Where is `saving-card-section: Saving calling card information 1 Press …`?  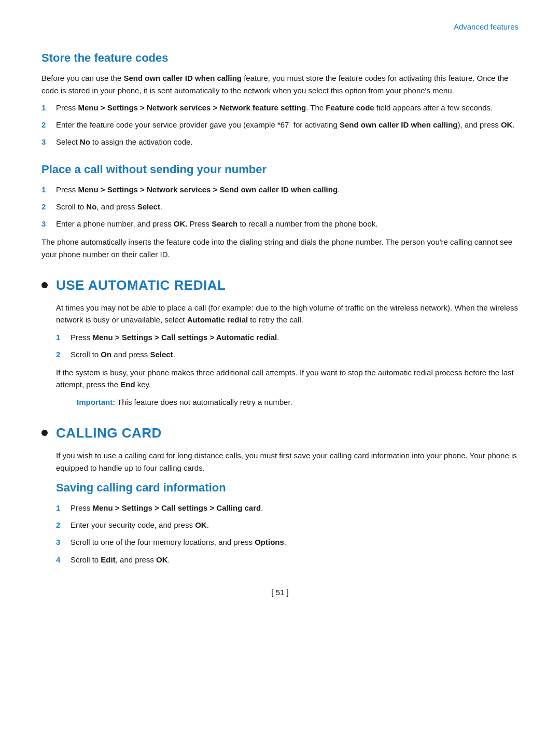 saving-card-section: Saving calling card information 1 Press … is located at coordinates (287, 523).